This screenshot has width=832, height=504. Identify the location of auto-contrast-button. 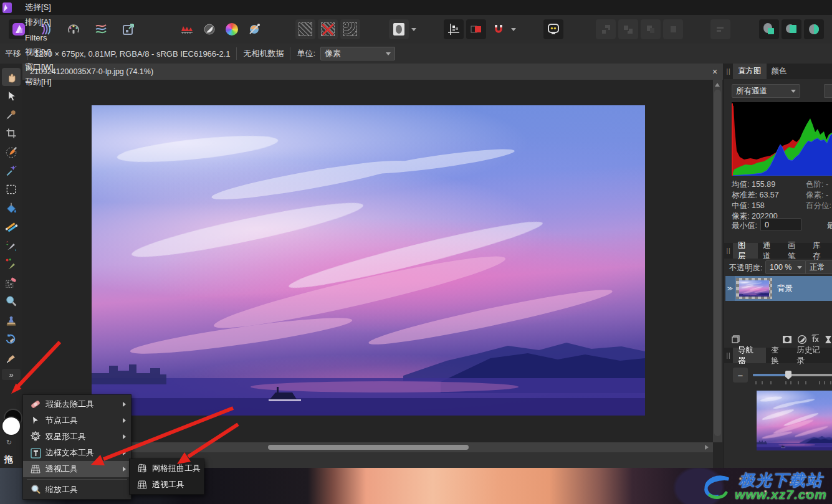
(209, 29).